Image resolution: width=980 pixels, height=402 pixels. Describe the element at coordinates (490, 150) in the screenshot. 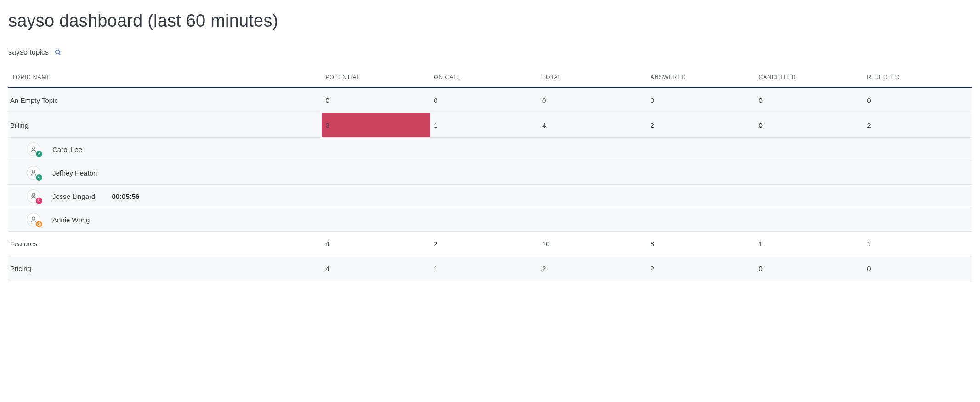

I see `agent-row: Carol Lee` at that location.